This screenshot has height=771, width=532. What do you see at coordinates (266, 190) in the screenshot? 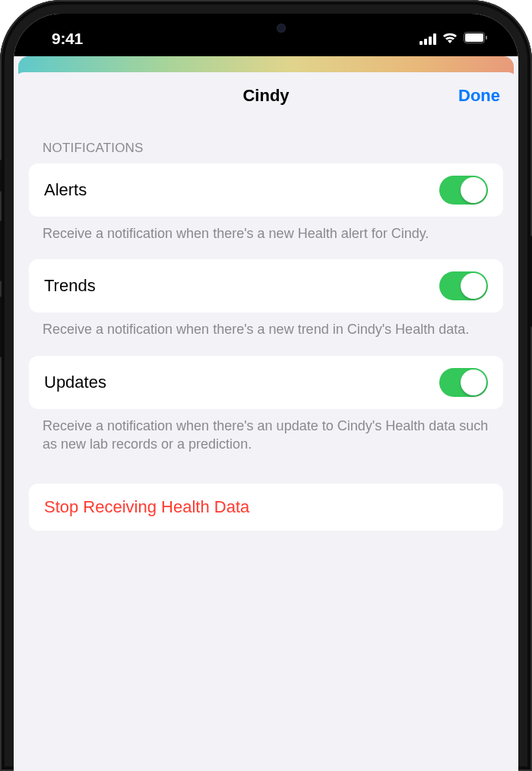
I see `alerts-cell: Alerts` at bounding box center [266, 190].